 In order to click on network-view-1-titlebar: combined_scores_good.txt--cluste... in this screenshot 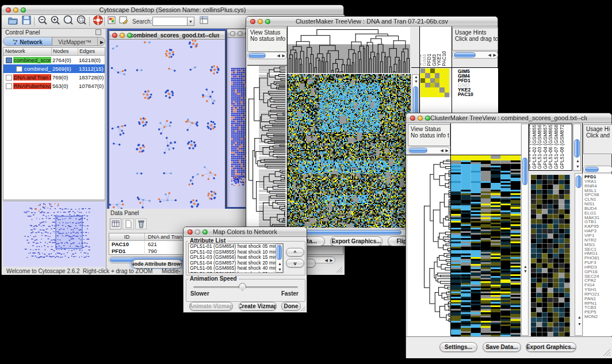, I will do `click(167, 36)`.